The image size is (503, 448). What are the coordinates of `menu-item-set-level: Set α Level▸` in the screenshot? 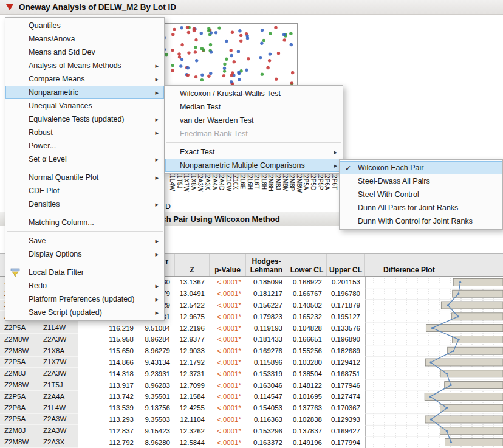 It's located at (85, 159).